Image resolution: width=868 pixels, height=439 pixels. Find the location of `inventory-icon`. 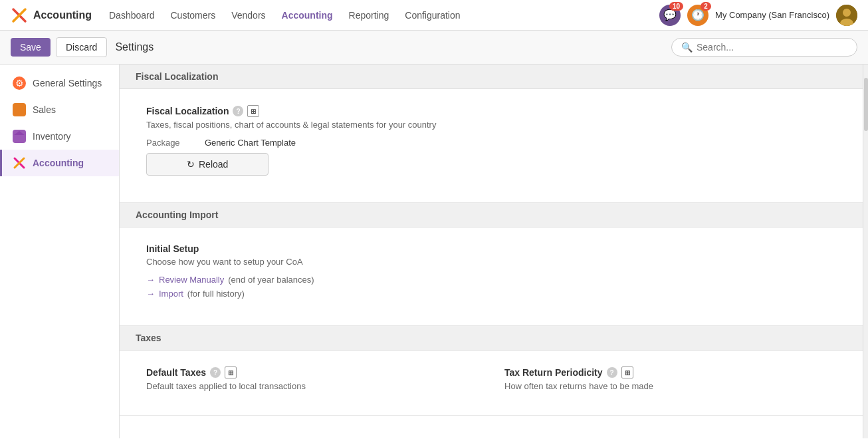

inventory-icon is located at coordinates (19, 136).